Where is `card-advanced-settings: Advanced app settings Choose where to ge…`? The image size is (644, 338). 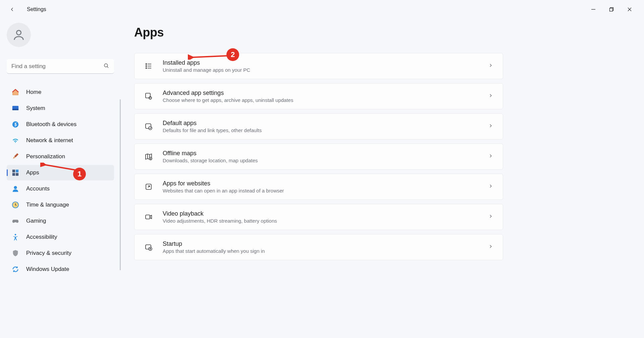 card-advanced-settings: Advanced app settings Choose where to ge… is located at coordinates (319, 96).